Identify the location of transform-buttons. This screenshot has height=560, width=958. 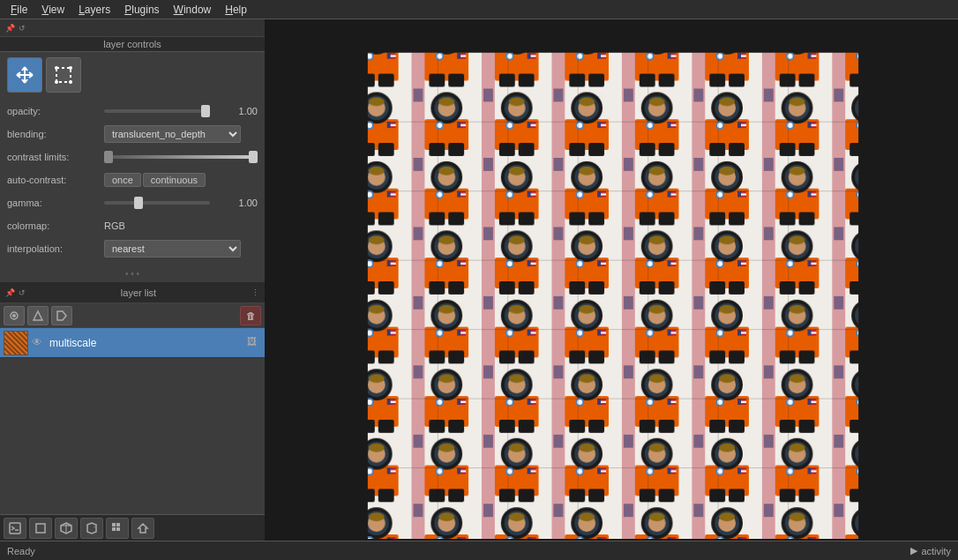
(132, 75).